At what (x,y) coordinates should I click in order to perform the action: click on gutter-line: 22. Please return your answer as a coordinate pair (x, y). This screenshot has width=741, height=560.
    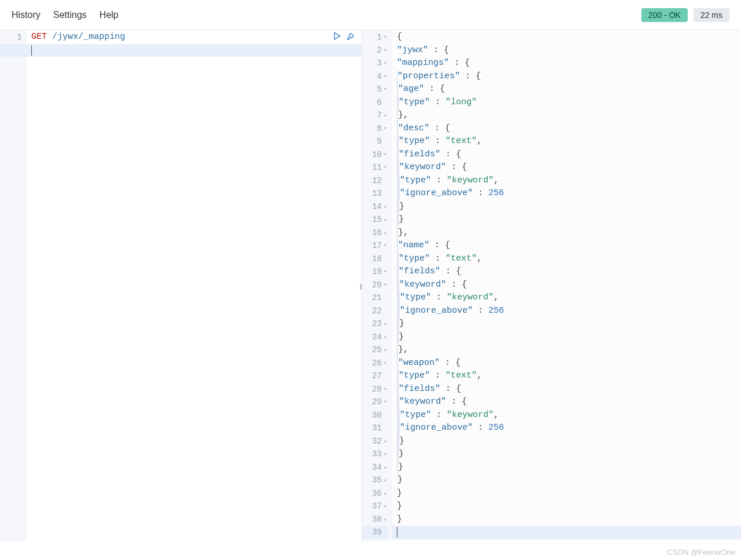
    Looking at the image, I should click on (375, 312).